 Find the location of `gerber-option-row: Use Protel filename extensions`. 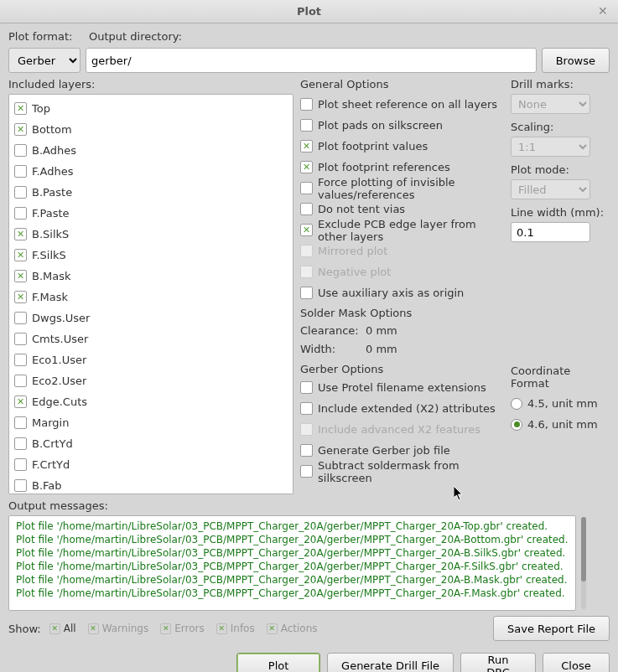

gerber-option-row: Use Protel filename extensions is located at coordinates (402, 387).